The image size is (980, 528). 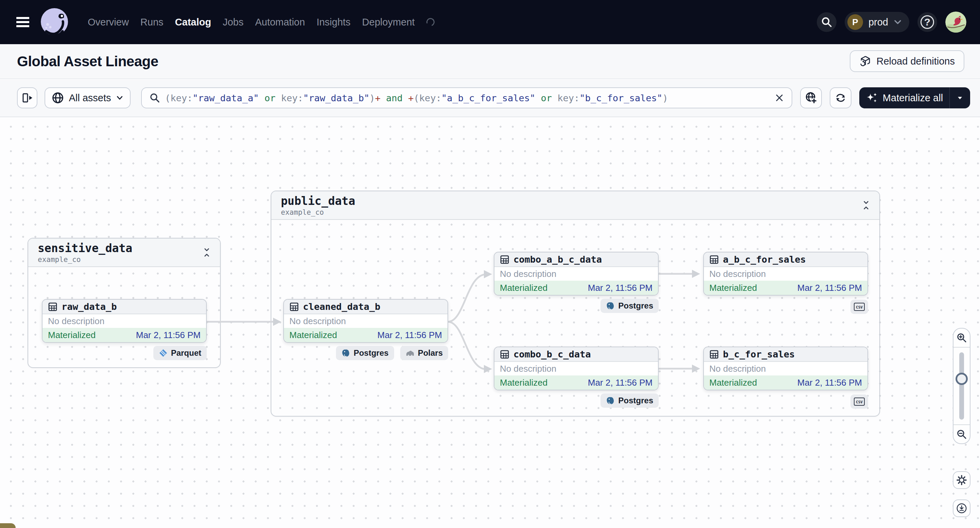 I want to click on asset-badges: CSV, so click(x=786, y=307).